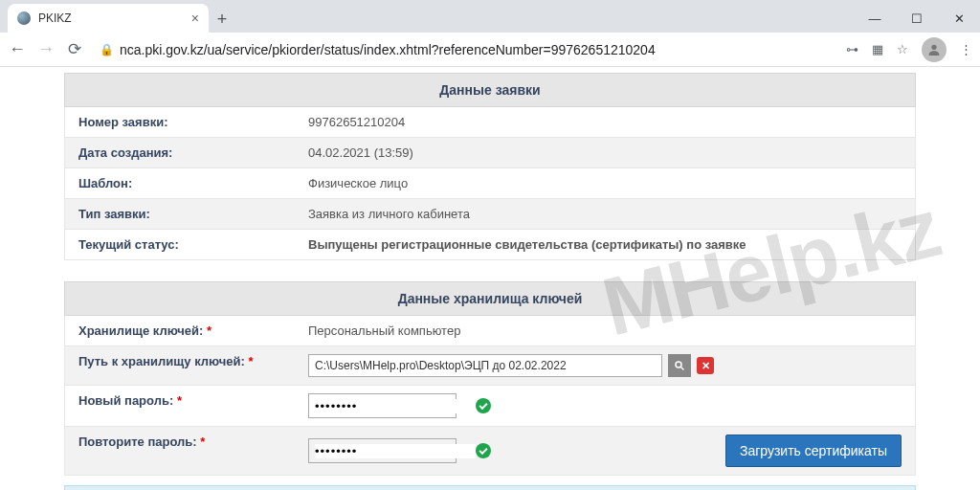  Describe the element at coordinates (465, 50) in the screenshot. I see `url-field: 🔒 nca.pki.gov.kz/ua/service/pkiorder/sta…` at that location.